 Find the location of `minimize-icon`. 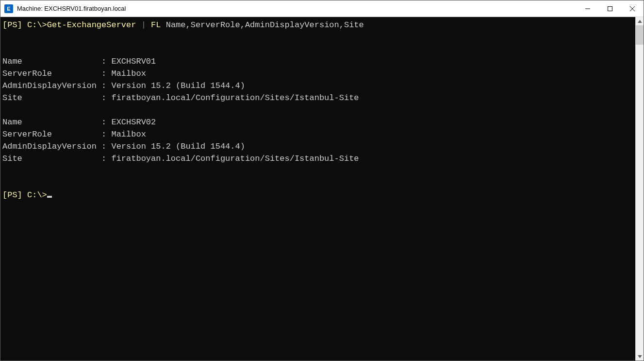

minimize-icon is located at coordinates (588, 9).